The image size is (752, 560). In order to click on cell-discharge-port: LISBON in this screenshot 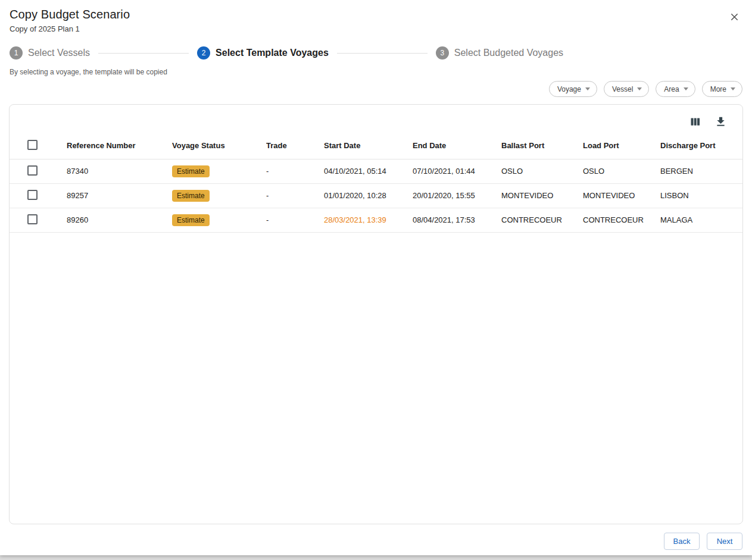, I will do `click(701, 195)`.